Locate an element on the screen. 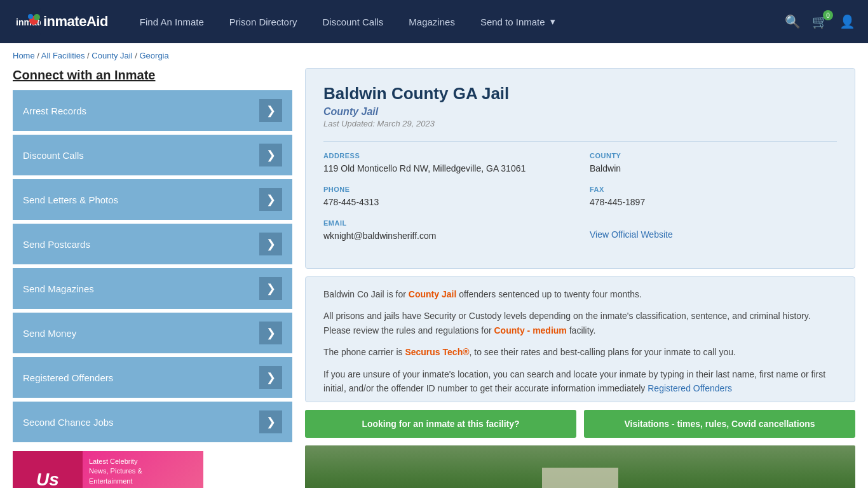 Image resolution: width=868 pixels, height=488 pixels. sidebar-item-send-postcards: Send Postcards ❯ is located at coordinates (153, 244).